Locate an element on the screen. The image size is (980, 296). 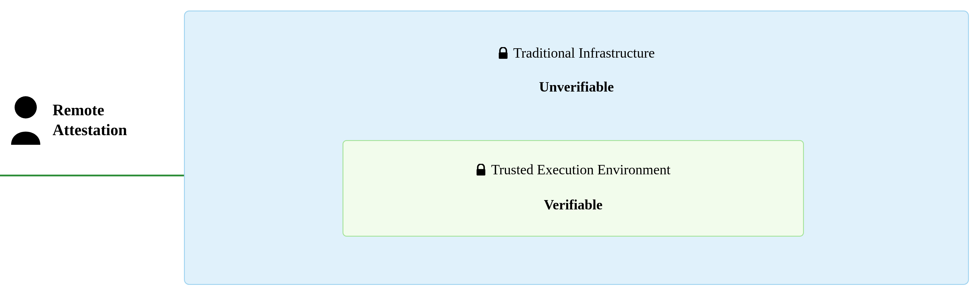
outer-title-text: Traditional Infrastructure is located at coordinates (584, 53).